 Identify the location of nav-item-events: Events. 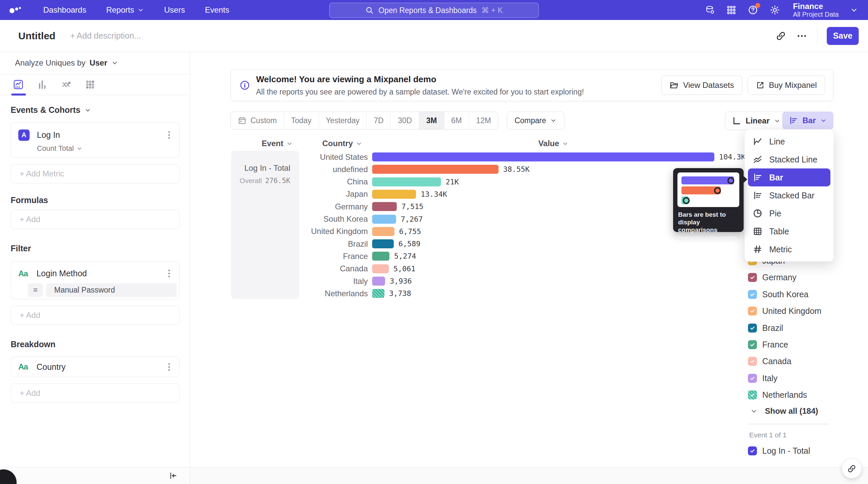
(217, 10).